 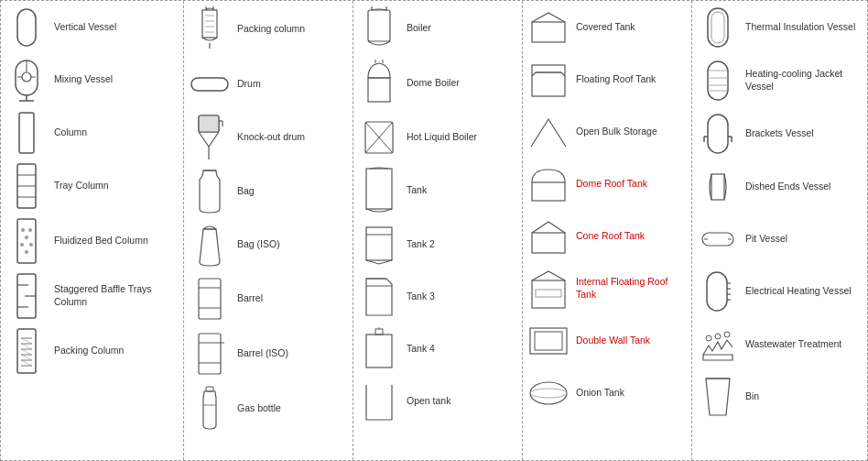 What do you see at coordinates (438, 191) in the screenshot?
I see `item-tank: Tank` at bounding box center [438, 191].